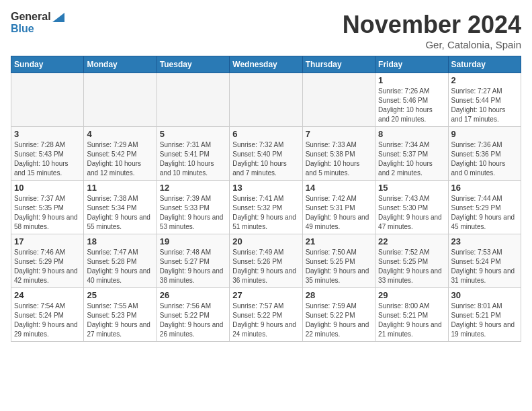 Image resolution: width=532 pixels, height=411 pixels. What do you see at coordinates (485, 159) in the screenshot?
I see `day-info: Sunrise: 7:36 AMSunset: 5:36 PMDaylight:…` at bounding box center [485, 159].